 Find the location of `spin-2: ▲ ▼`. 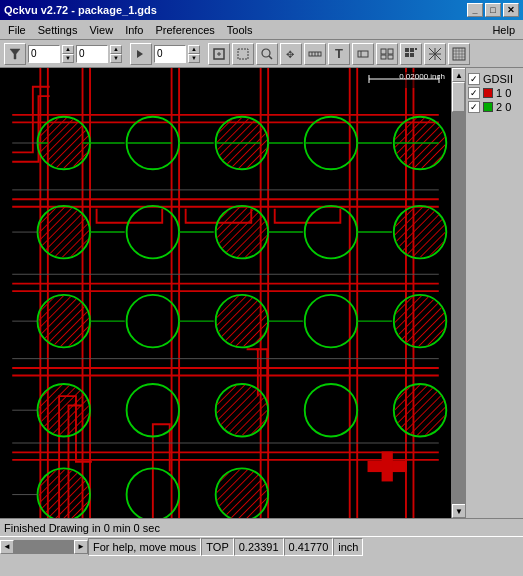

spin-2: ▲ ▼ is located at coordinates (116, 54).